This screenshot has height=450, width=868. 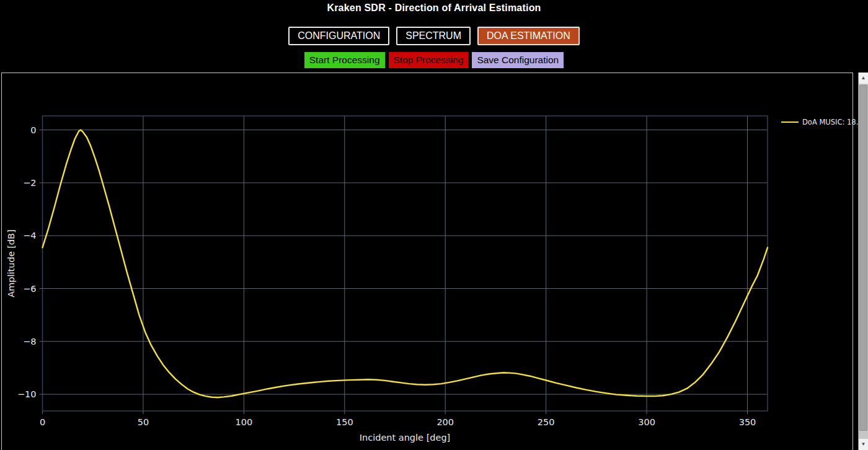 What do you see at coordinates (863, 262) in the screenshot?
I see `vertical-scrollbar: ▲ ▼` at bounding box center [863, 262].